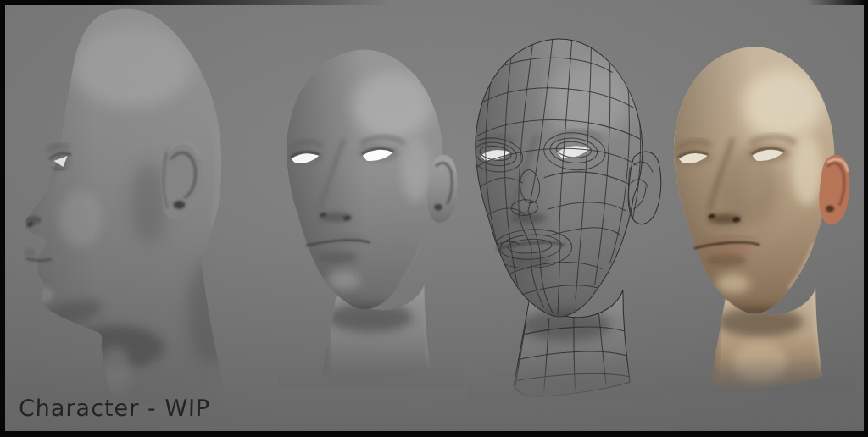 This screenshot has height=437, width=868. What do you see at coordinates (434, 434) in the screenshot?
I see `frame-edge-bottom` at bounding box center [434, 434].